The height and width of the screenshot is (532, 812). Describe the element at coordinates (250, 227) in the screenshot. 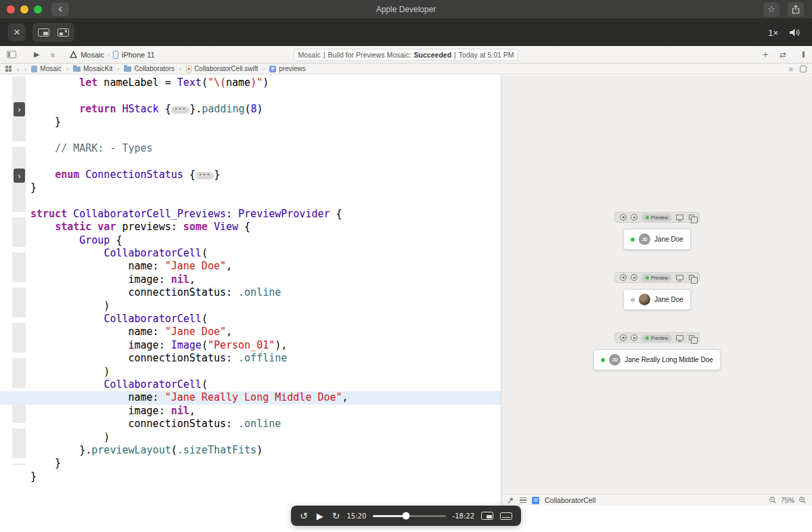

I see `code-line: static var previews: some View {` at that location.